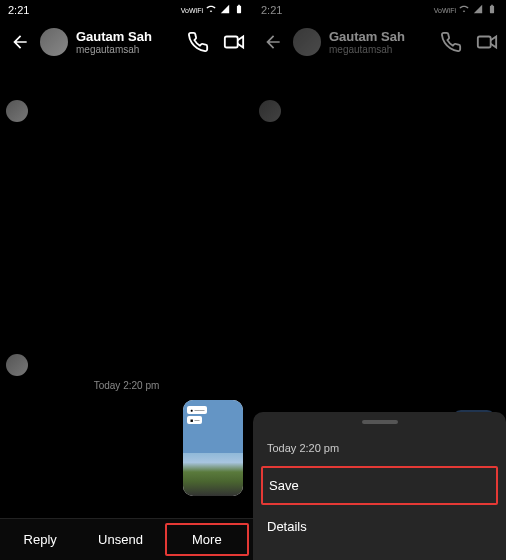  Describe the element at coordinates (126, 539) in the screenshot. I see `message-actions-bar: Reply Unsend More` at that location.